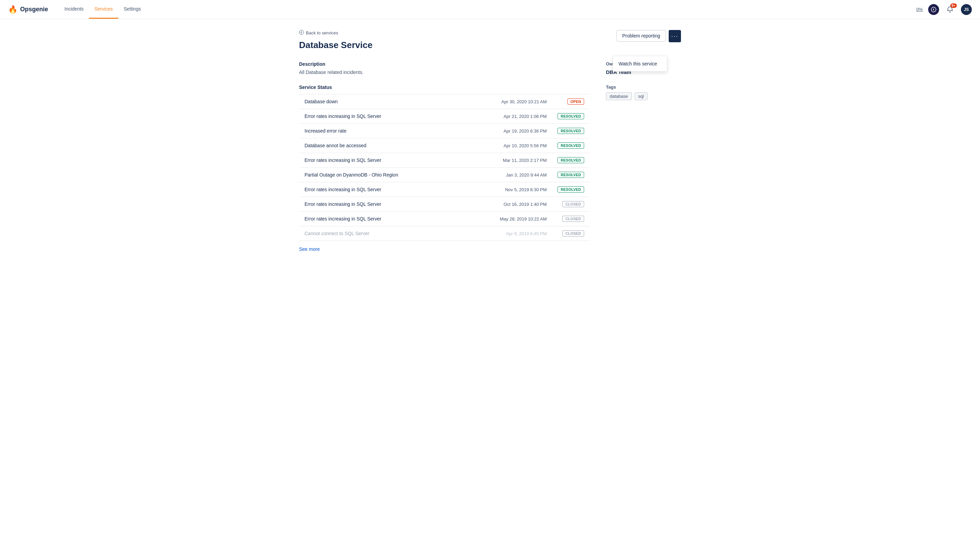 This screenshot has height=533, width=980. Describe the element at coordinates (675, 36) in the screenshot. I see `more-dots-icon: ···` at that location.